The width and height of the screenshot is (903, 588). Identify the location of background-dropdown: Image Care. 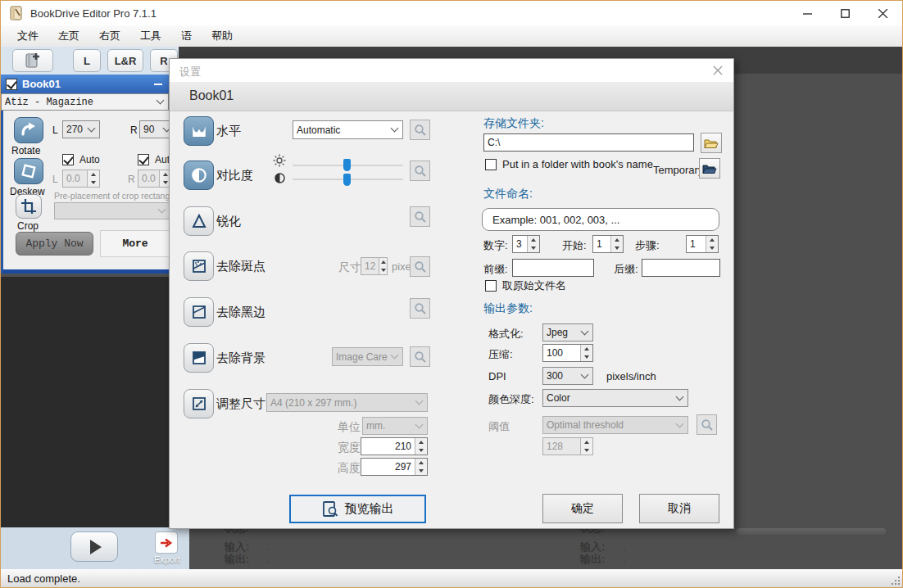
(367, 357).